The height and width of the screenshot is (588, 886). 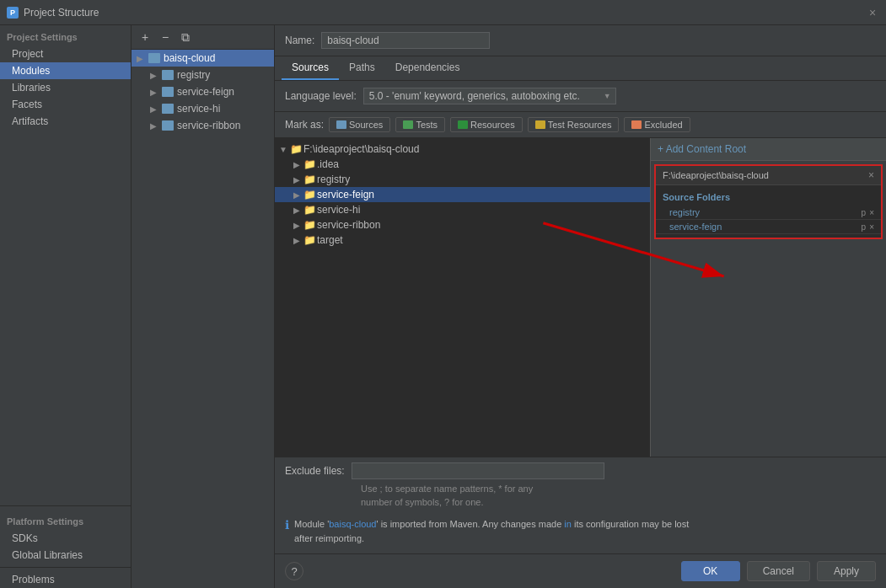 What do you see at coordinates (315, 471) in the screenshot?
I see `exclude-label: Exclude files:` at bounding box center [315, 471].